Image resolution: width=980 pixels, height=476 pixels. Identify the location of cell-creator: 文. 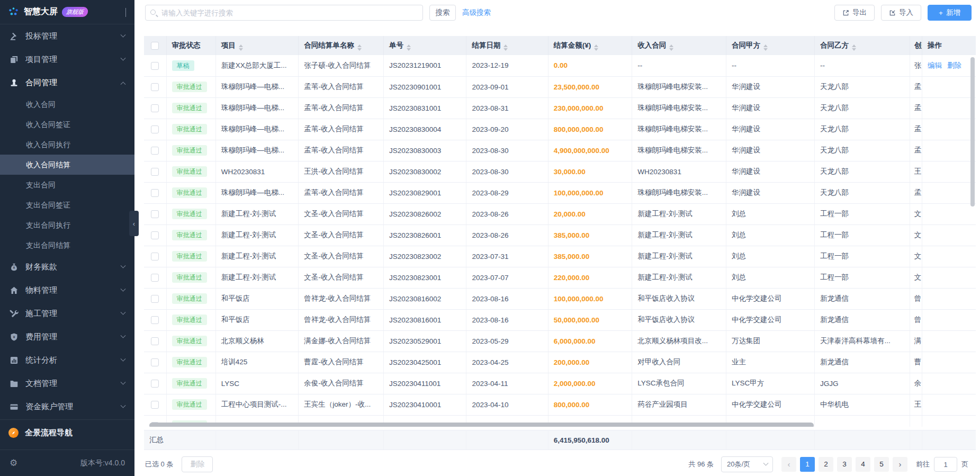
(916, 214).